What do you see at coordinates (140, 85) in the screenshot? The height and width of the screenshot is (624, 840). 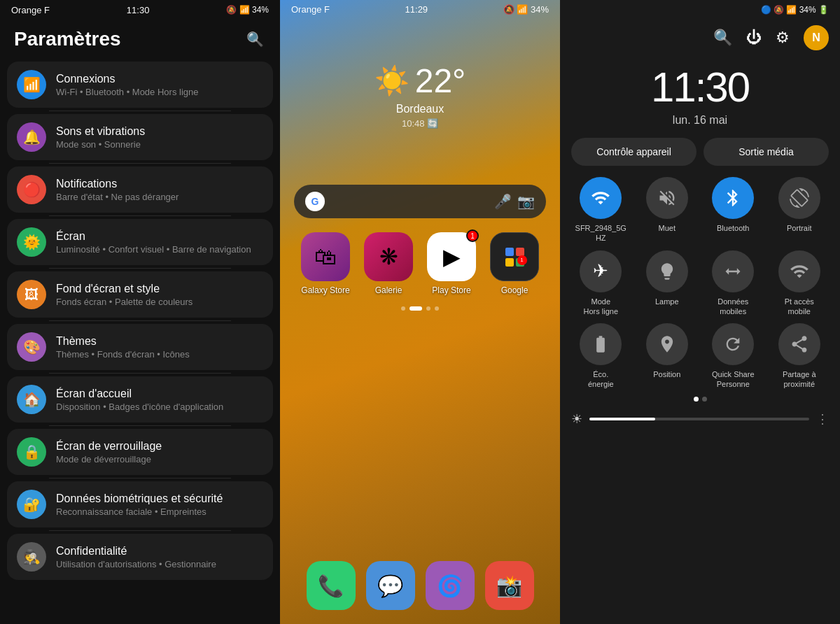 I see `settings-item-connexions: 📶 Connexions Wi-Fi • Bluetooth • Mode Ho…` at bounding box center [140, 85].